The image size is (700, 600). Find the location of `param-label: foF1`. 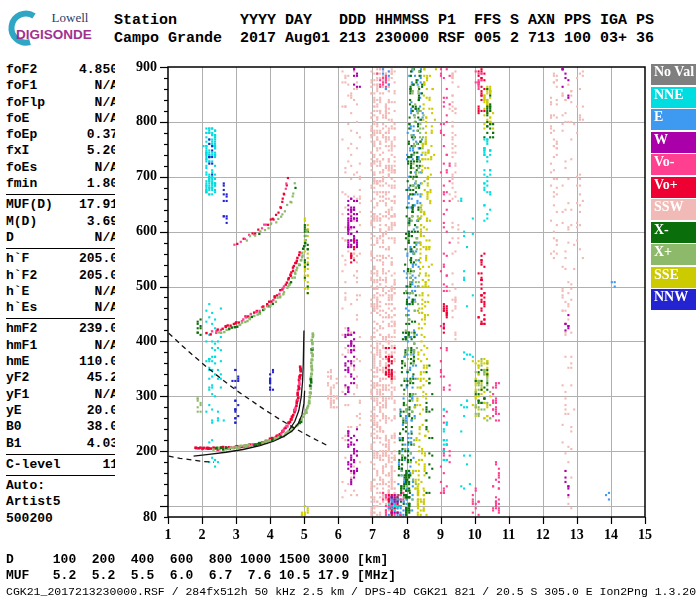

param-label: foF1 is located at coordinates (22, 86).